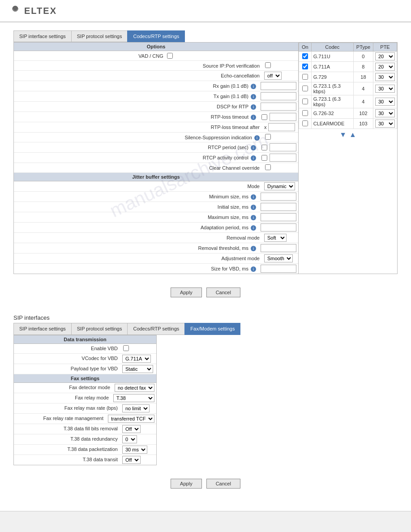  Describe the element at coordinates (42, 36) in the screenshot. I see `tab-sip-interface-1: SIP interface settings` at that location.